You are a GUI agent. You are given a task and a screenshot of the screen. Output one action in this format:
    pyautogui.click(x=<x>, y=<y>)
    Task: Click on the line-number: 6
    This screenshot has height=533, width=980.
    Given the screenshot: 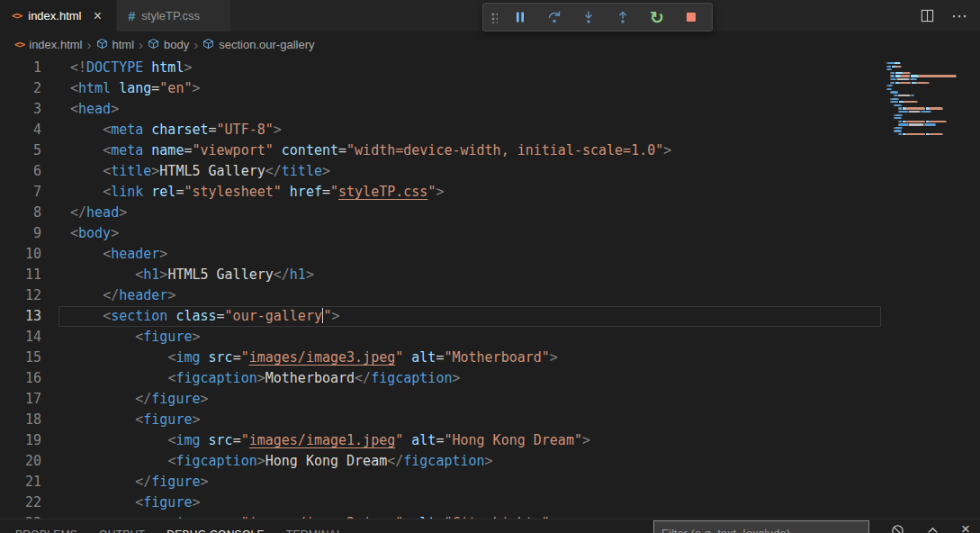 What is the action you would take?
    pyautogui.click(x=21, y=171)
    